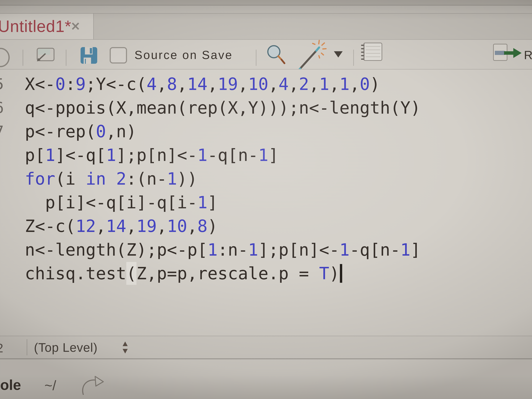 This screenshot has height=399, width=532. Describe the element at coordinates (223, 155) in the screenshot. I see `code-line: p[1]<-q[1];p[n]<-1-q[n-1]` at that location.